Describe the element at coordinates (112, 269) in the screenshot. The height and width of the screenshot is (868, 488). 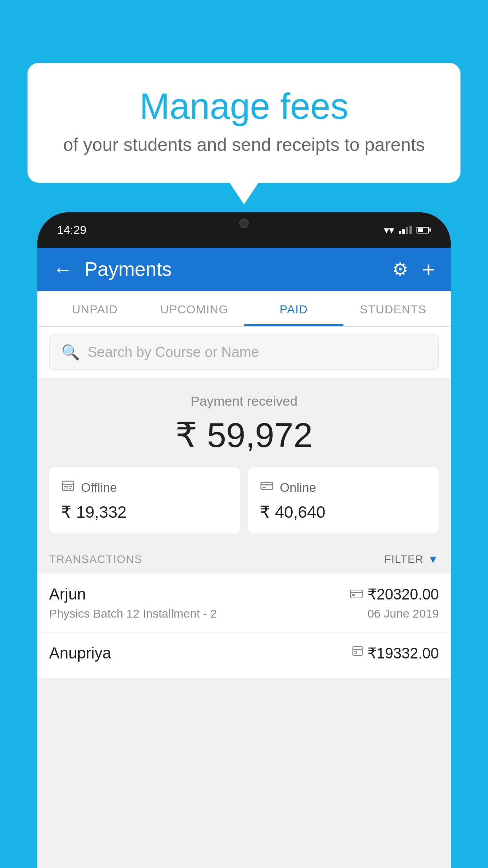
I see `header-left: ← Payments` at that location.